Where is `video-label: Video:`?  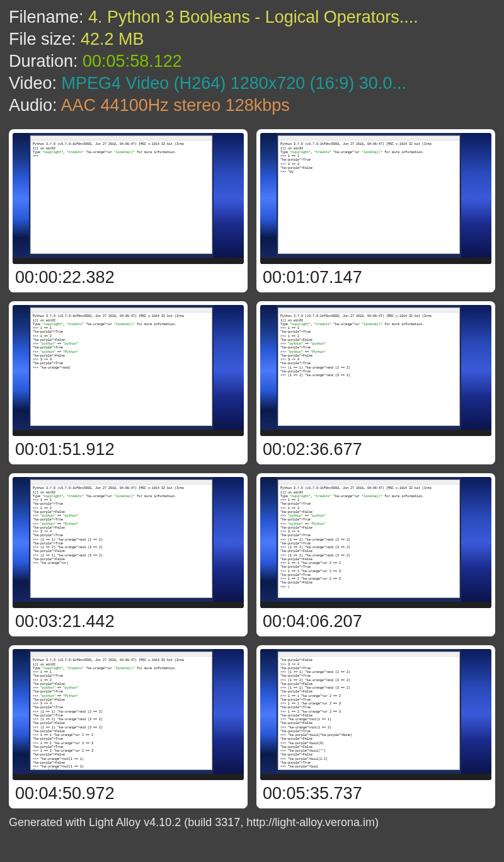 video-label: Video: is located at coordinates (35, 83).